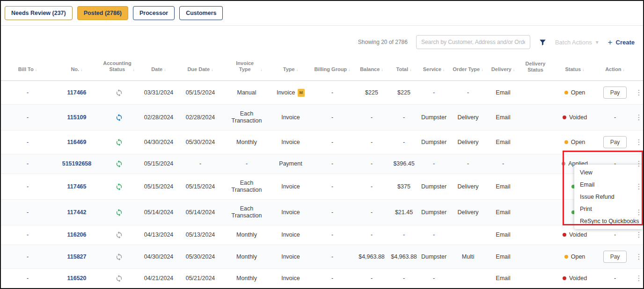  What do you see at coordinates (434, 70) in the screenshot?
I see `column-header-service: Service↓` at bounding box center [434, 70].